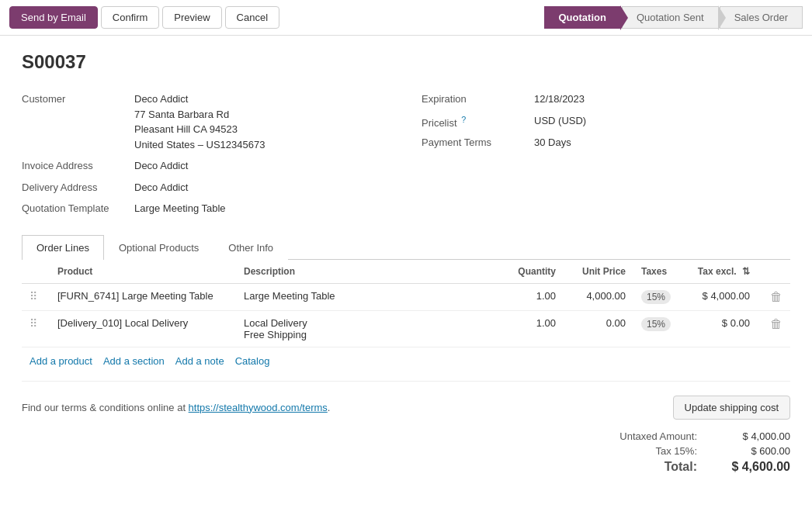  Describe the element at coordinates (755, 436) in the screenshot. I see `untaxed-value: $ 4,000.00` at that location.